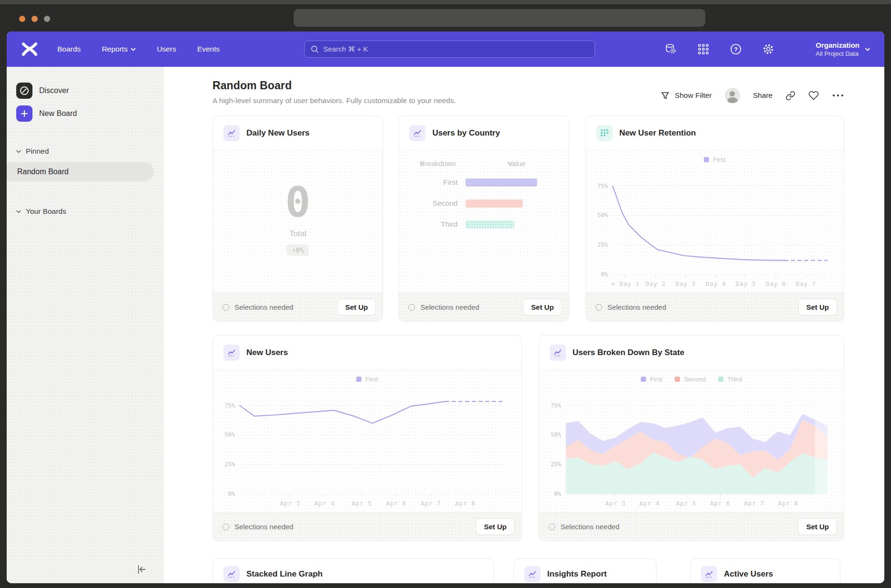  I want to click on window-traffic-lights, so click(34, 19).